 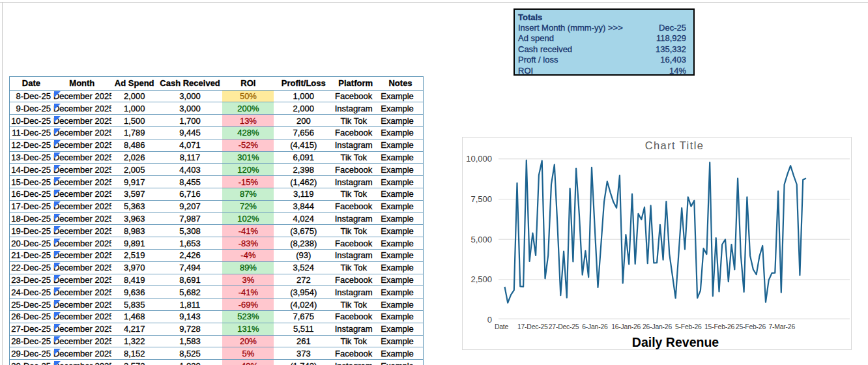 I want to click on svg-text: 27-Dec-25, so click(x=564, y=327).